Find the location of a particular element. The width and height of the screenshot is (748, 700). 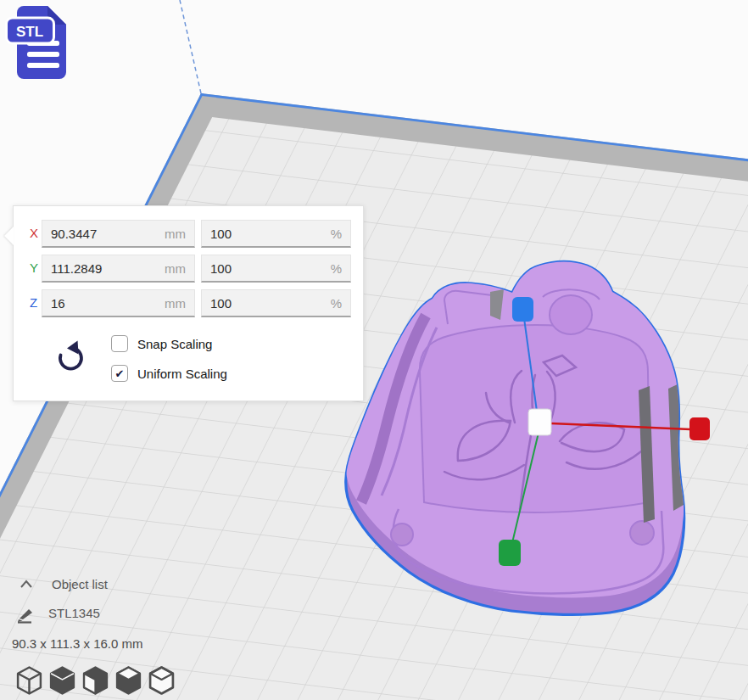

z-size-unit: mm is located at coordinates (175, 304).